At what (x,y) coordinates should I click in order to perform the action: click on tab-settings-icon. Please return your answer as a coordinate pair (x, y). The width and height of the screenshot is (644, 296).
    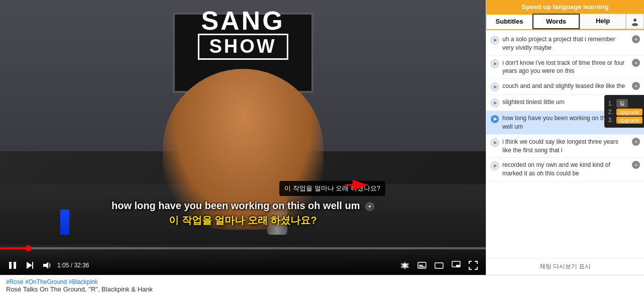
    Looking at the image, I should click on (635, 21).